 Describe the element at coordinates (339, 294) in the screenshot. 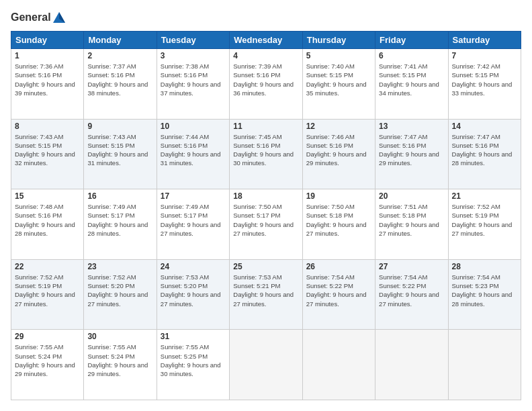

I see `day-cell-26: 26 Sunrise: 7:54 AM Sunset: 5:22 PM Dayl…` at that location.